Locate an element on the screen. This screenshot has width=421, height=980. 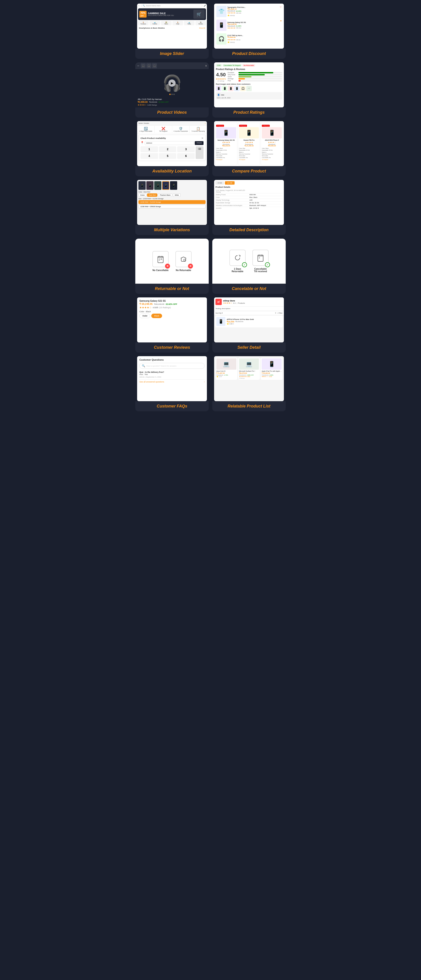
avail-icon-warranty2: 📋 5 months Warranty is located at coordinates (198, 129).